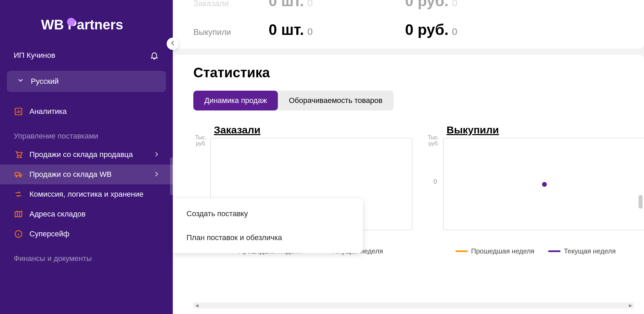 The height and width of the screenshot is (314, 644). What do you see at coordinates (313, 130) in the screenshot?
I see `chart-ordered-title: Заказали` at bounding box center [313, 130].